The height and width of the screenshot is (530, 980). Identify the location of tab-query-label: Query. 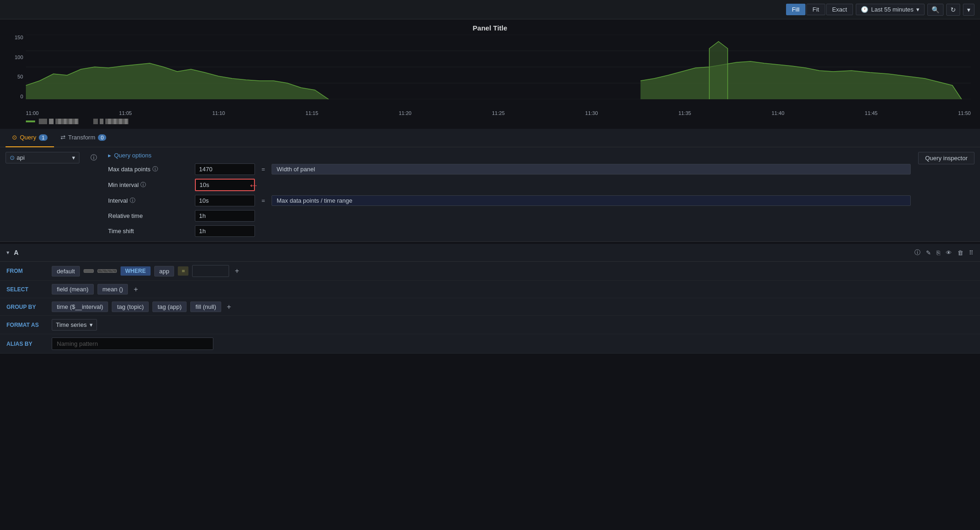
(28, 138).